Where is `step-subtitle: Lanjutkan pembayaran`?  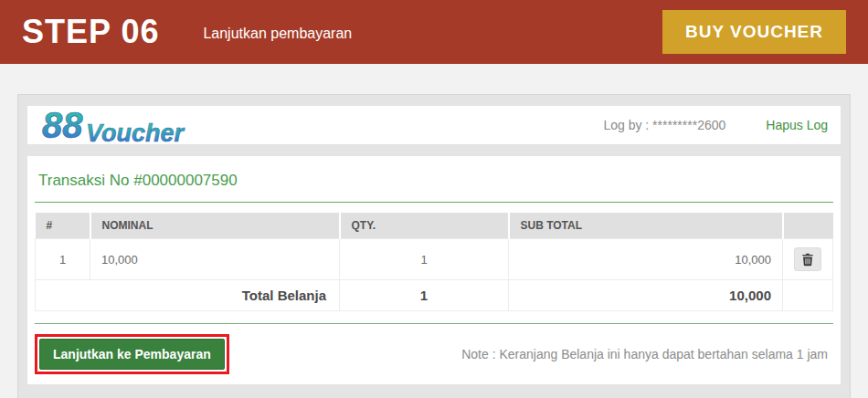 step-subtitle: Lanjutkan pembayaran is located at coordinates (278, 34).